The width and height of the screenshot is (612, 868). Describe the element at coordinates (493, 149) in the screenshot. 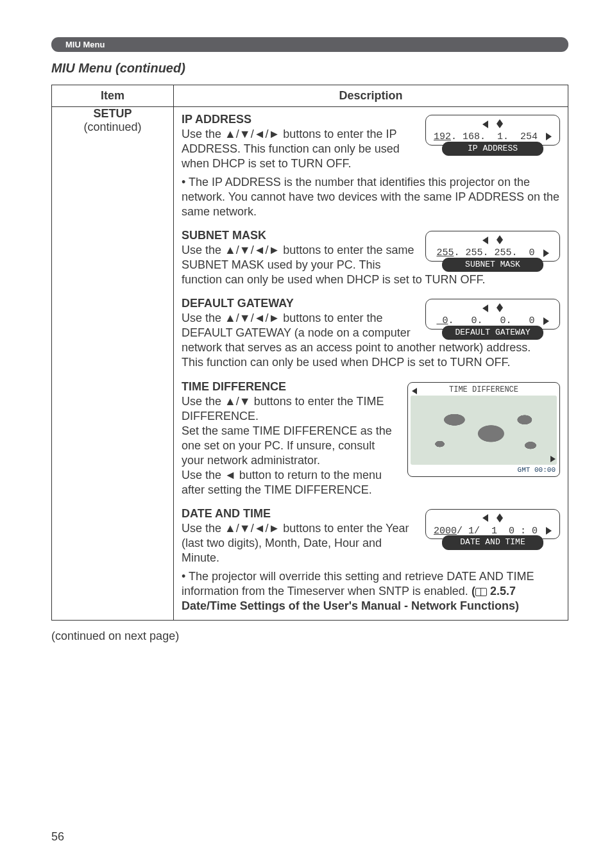

I see `ip-pill-label: IP ADDRESS` at that location.